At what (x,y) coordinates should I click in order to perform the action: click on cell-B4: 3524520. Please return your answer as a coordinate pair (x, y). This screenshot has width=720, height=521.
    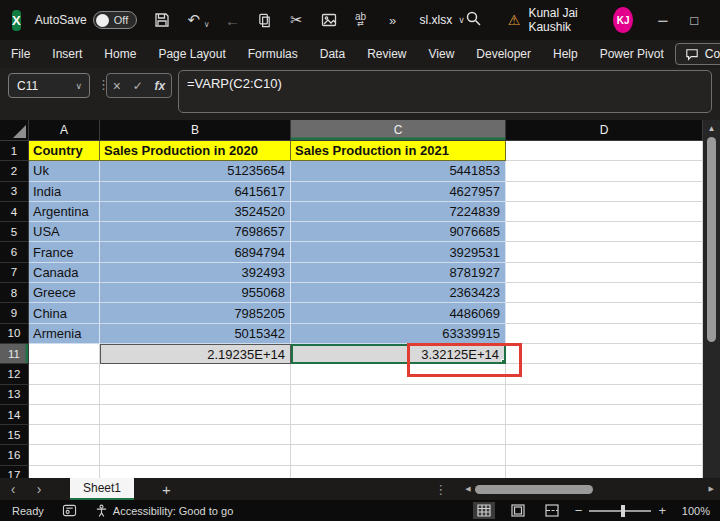
    Looking at the image, I should click on (196, 212).